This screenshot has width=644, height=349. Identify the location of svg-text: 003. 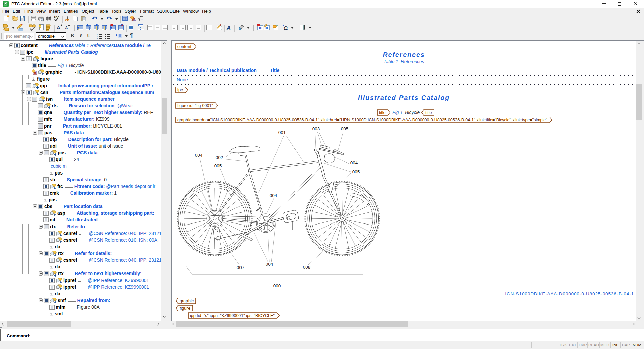
(316, 129).